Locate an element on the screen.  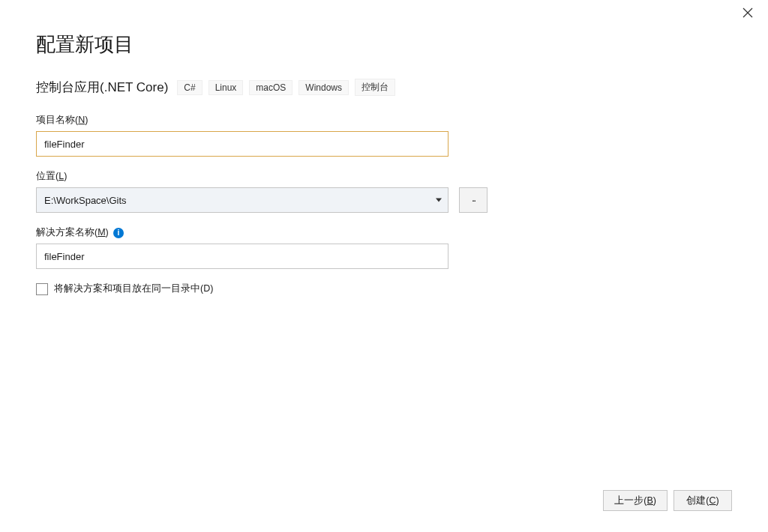
project-name-input is located at coordinates (242, 144).